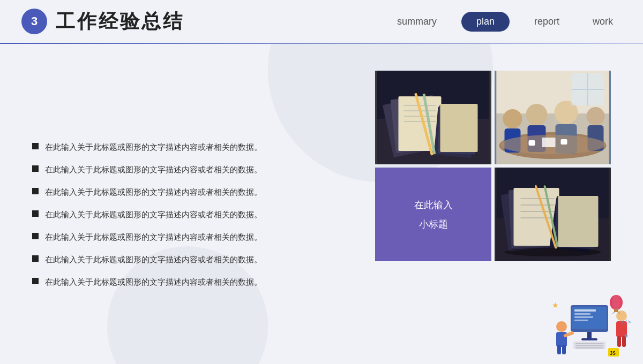 The width and height of the screenshot is (643, 364). What do you see at coordinates (589, 327) in the screenshot?
I see `bottom-illustration: JS </> ★ ◆` at bounding box center [589, 327].